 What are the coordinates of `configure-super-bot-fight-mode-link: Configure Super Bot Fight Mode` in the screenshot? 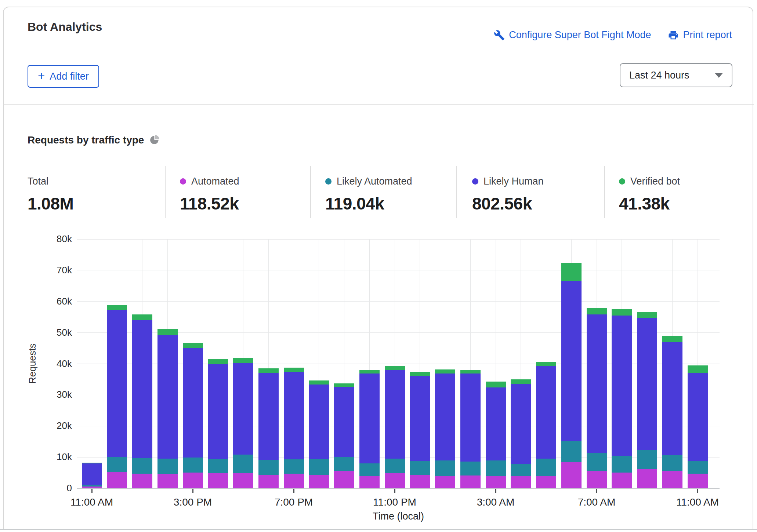 It's located at (572, 35).